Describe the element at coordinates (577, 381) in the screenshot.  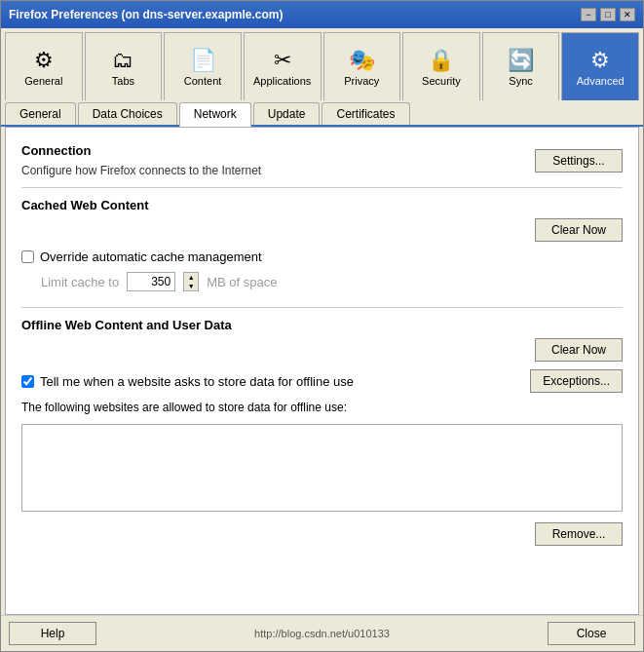
I see `exceptions-button: Exceptions...` at that location.